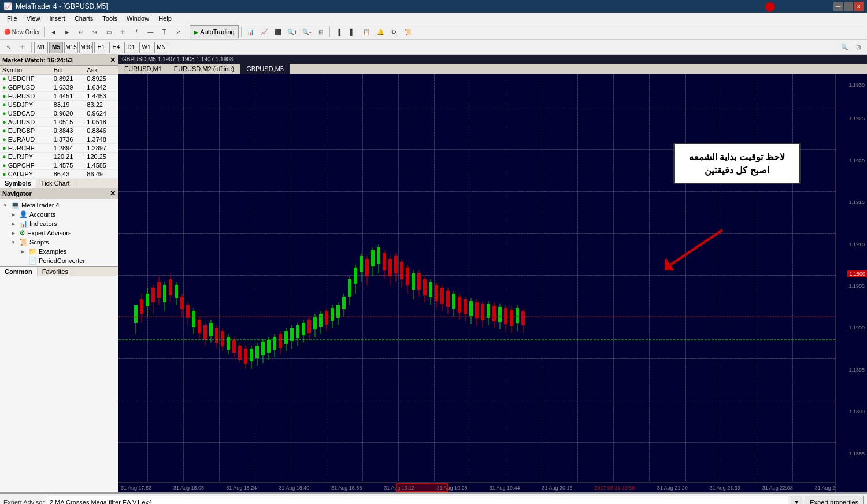 This screenshot has width=867, height=504. Describe the element at coordinates (59, 131) in the screenshot. I see `market-watch-row: ●EURGBP 0.8843 0.8846` at that location.